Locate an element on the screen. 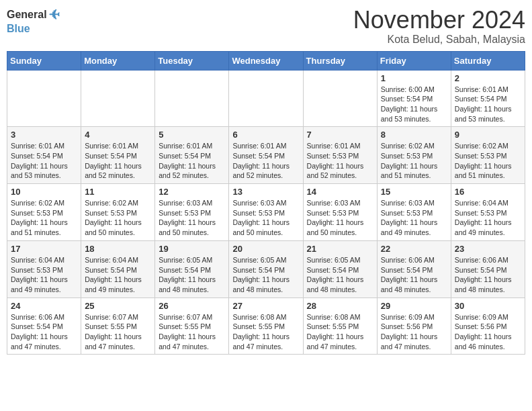 The image size is (532, 411). calendar-cell: 24Sunrise: 6:06 AMSunset: 5:54 PMDayligh… is located at coordinates (44, 326).